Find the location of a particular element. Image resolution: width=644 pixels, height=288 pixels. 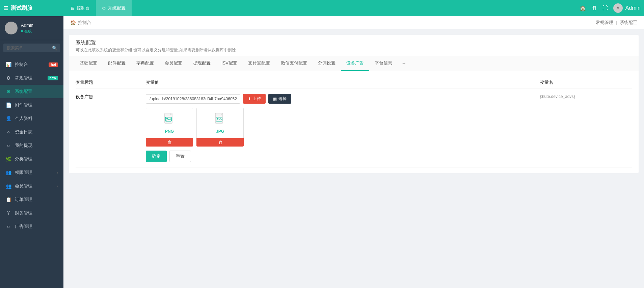

search-input is located at coordinates (32, 48).